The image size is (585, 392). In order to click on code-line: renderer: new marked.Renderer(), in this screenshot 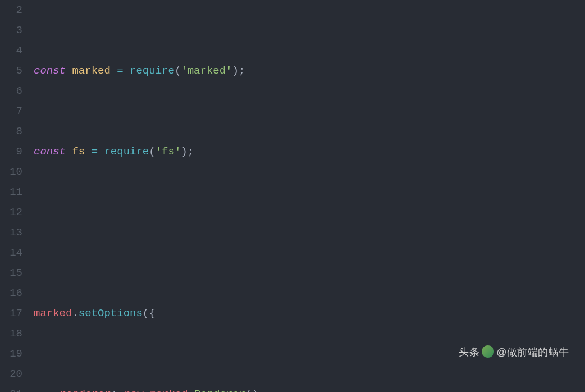, I will do `click(309, 388)`.